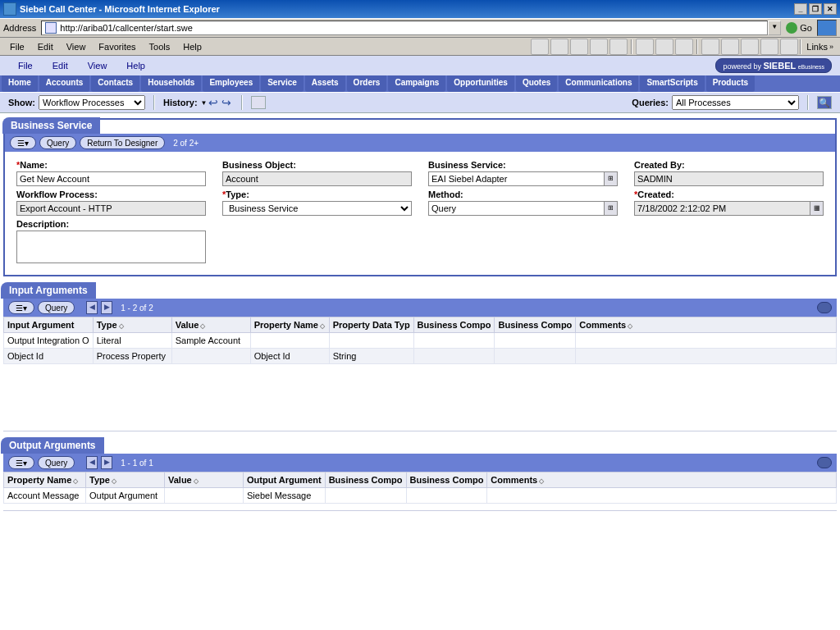 The height and width of the screenshot is (630, 840). Describe the element at coordinates (420, 340) in the screenshot. I see `input-arguments-table: Input Argument Type◇ Value◇ Property Nam…` at that location.